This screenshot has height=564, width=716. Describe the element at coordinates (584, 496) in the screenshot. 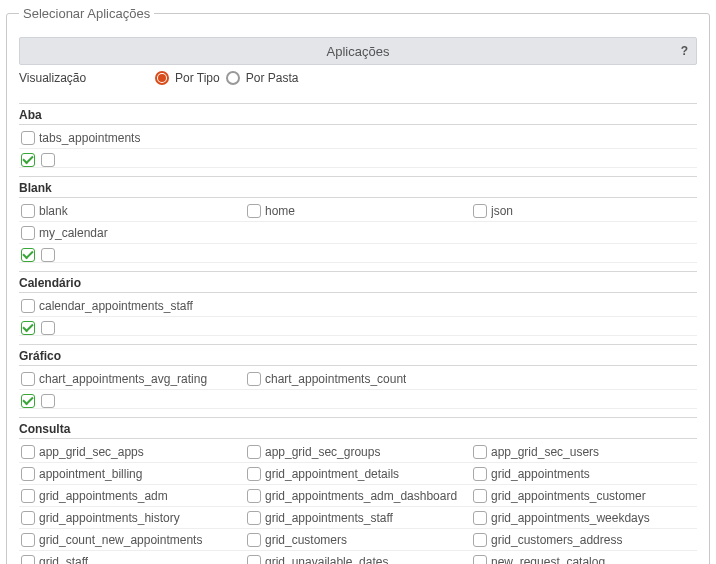

I see `item-grid-appointments-customer: grid_appointments_customer` at that location.